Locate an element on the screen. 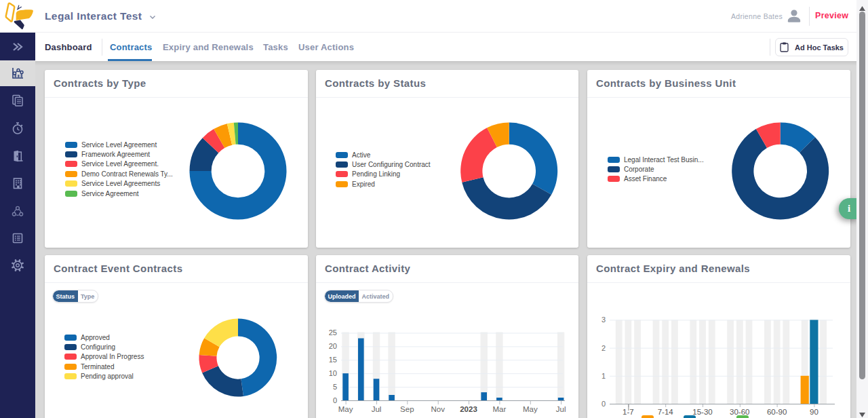 The height and width of the screenshot is (418, 868). svg-text: 5 is located at coordinates (335, 387).